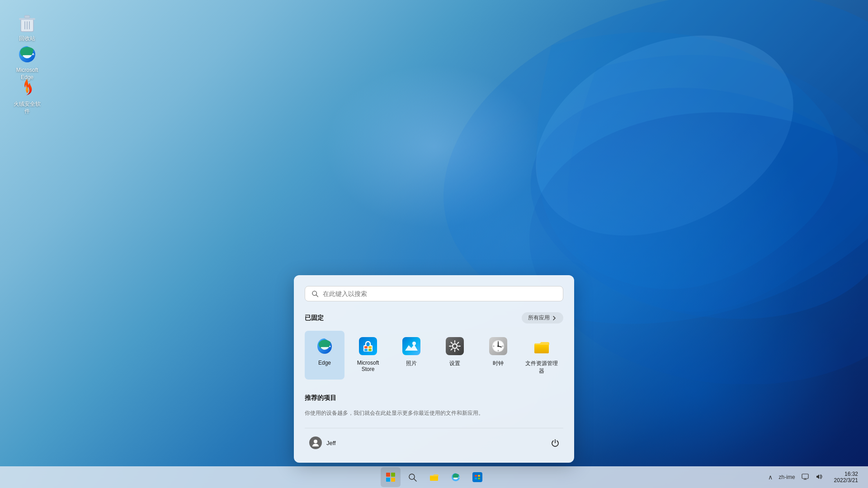  Describe the element at coordinates (434, 355) in the screenshot. I see `pinned-apps-grid: Edge` at that location.